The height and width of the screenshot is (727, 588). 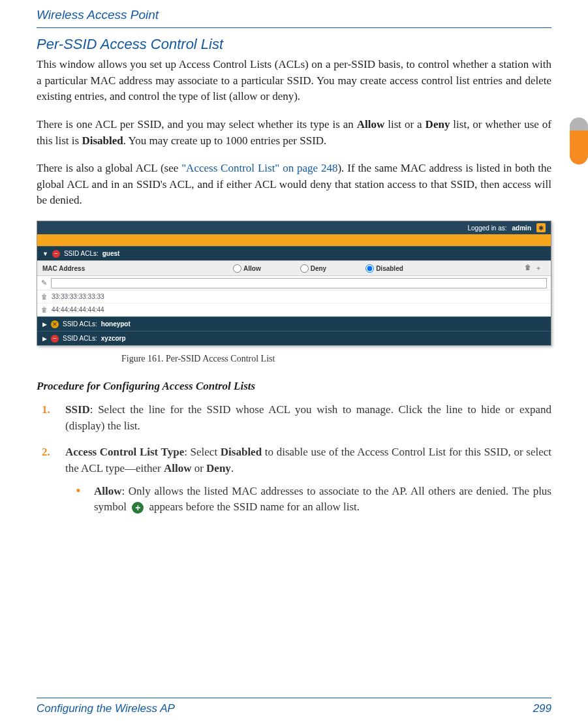 What do you see at coordinates (294, 310) in the screenshot?
I see `mac-row-2: 🗑 44:44:44:44:44:44` at bounding box center [294, 310].